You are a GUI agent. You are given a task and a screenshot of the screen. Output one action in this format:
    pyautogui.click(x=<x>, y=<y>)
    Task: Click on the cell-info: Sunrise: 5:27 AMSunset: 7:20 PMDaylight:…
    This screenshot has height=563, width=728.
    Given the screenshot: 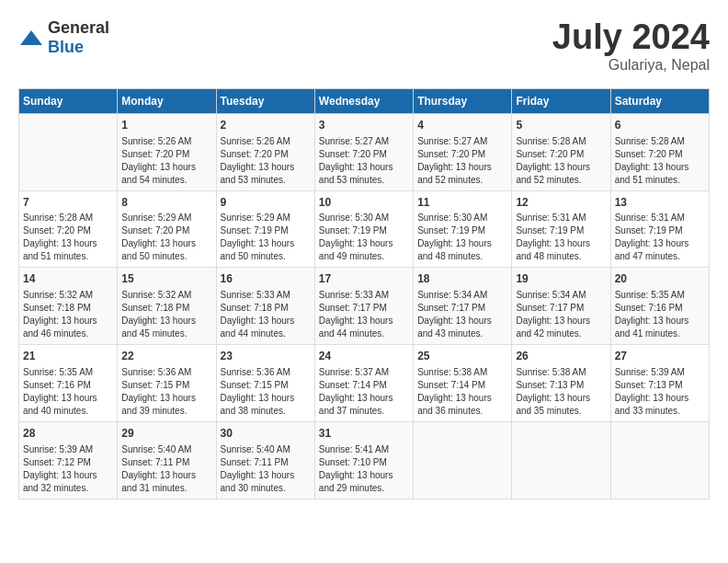 What is the action you would take?
    pyautogui.click(x=462, y=161)
    